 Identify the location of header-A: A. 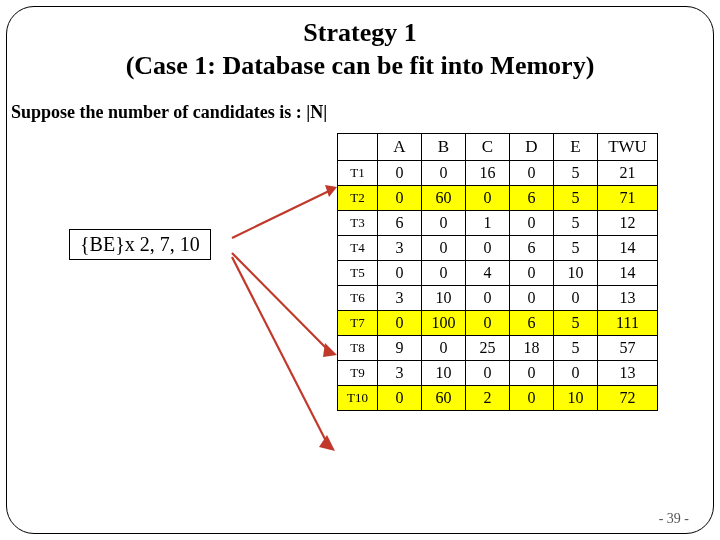
(400, 148).